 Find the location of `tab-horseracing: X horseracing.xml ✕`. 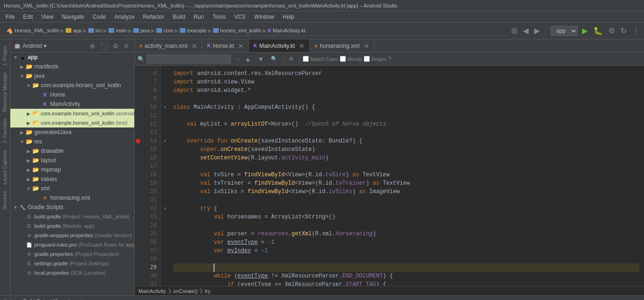

tab-horseracing: X horseracing.xml ✕ is located at coordinates (342, 46).